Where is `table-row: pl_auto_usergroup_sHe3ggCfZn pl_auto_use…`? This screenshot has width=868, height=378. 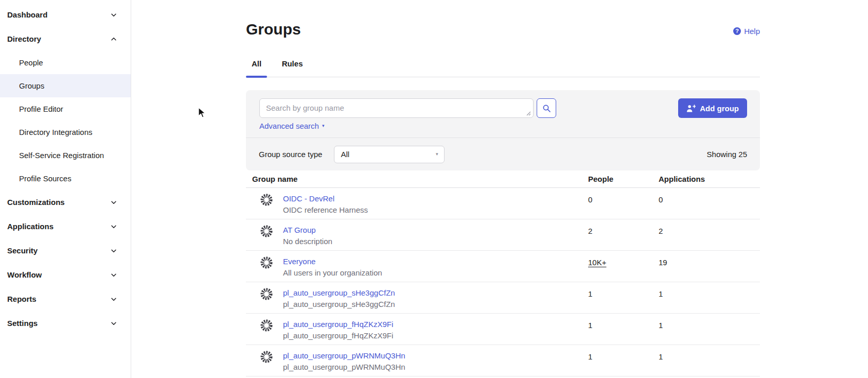 table-row: pl_auto_usergroup_sHe3ggCfZn pl_auto_use… is located at coordinates (503, 298).